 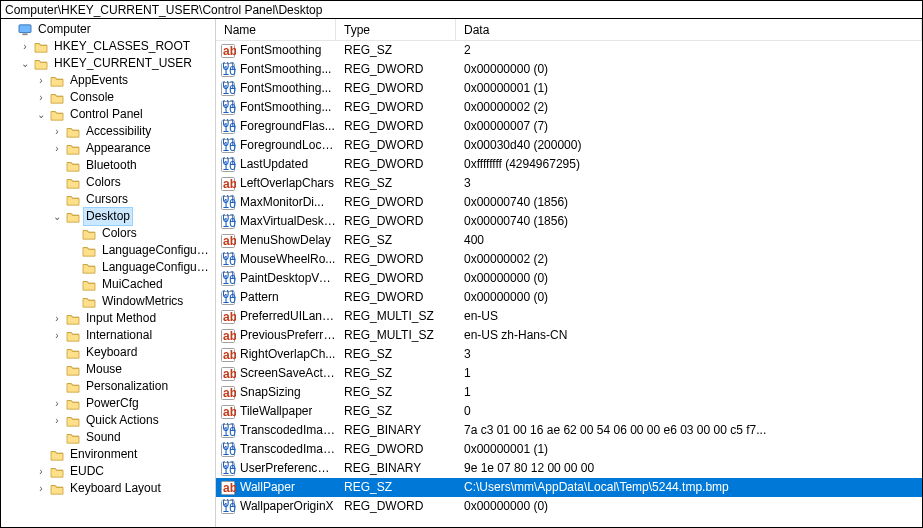 I want to click on computer-icon, so click(x=25, y=30).